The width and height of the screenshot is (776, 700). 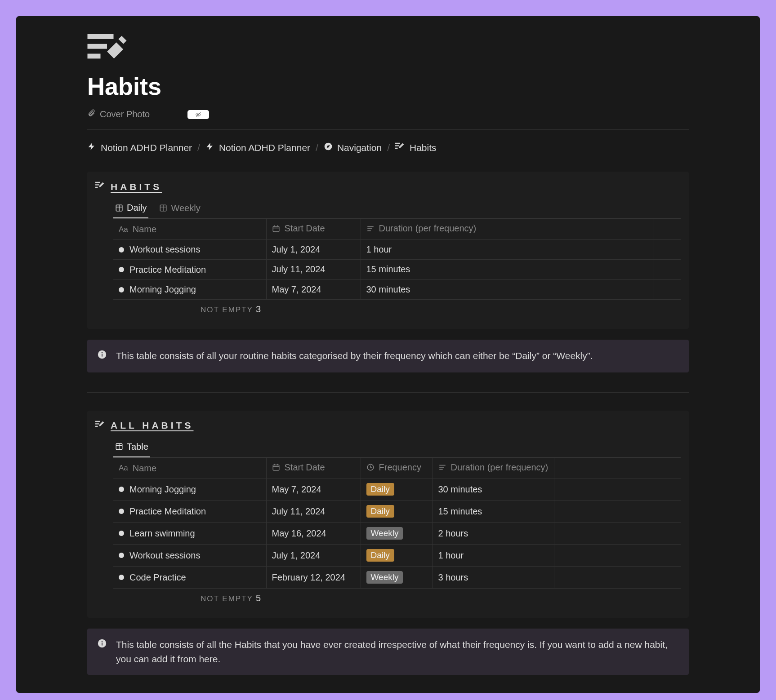 What do you see at coordinates (397, 511) in the screenshot?
I see `table-row: Practice Meditation July 11, 2024 Daily …` at bounding box center [397, 511].